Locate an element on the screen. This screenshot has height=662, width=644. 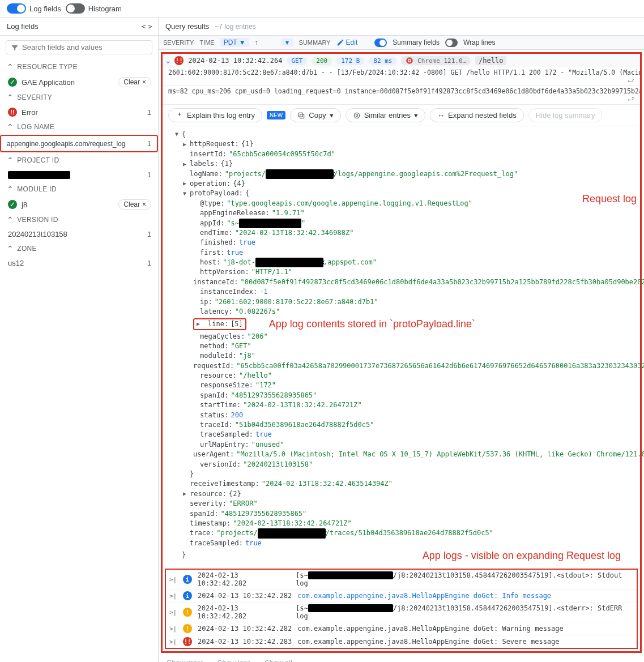
copy-button: Copy ▾ is located at coordinates (315, 116).